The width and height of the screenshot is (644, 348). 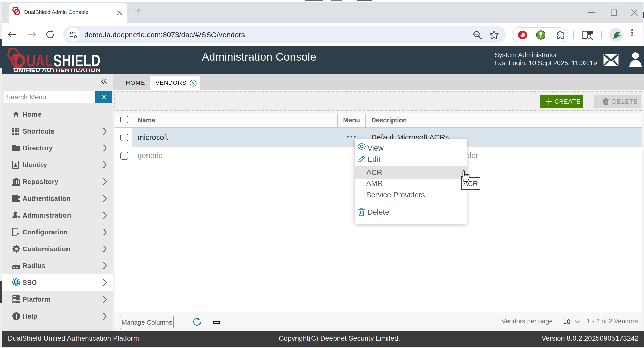 I want to click on svg-text: UAL, so click(x=40, y=61).